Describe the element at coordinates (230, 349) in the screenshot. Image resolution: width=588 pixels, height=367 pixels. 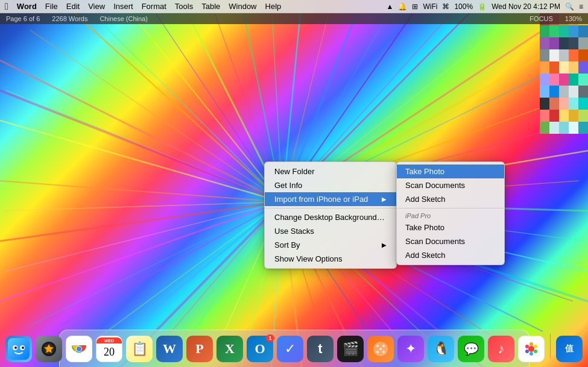
I see `excel-letter: X` at that location.